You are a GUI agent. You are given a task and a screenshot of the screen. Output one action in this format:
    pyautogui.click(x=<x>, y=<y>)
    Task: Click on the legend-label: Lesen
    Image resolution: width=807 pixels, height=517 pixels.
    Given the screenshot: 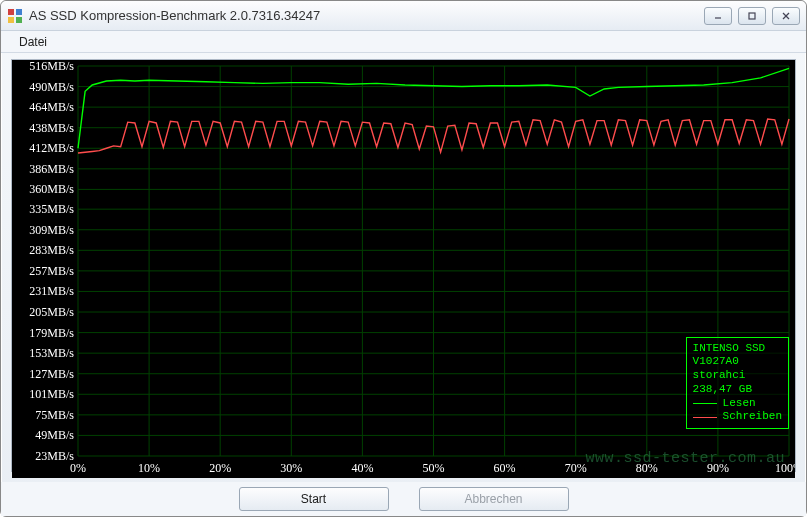 What is the action you would take?
    pyautogui.click(x=740, y=404)
    